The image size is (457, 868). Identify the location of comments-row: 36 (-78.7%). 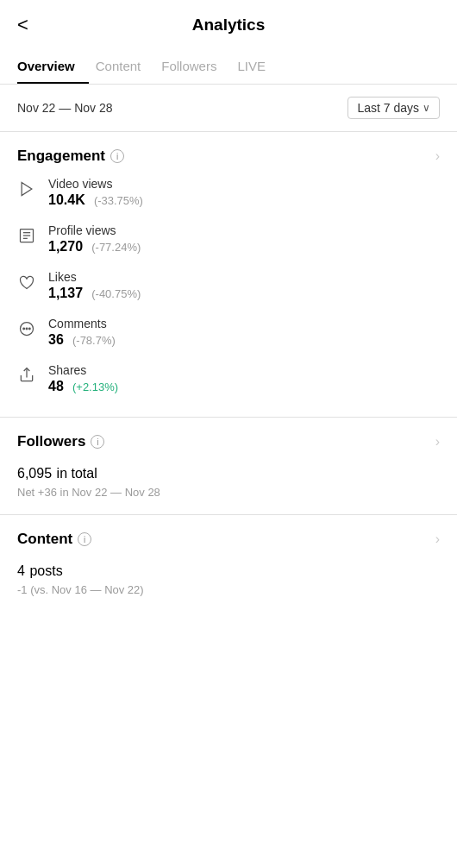
(82, 340).